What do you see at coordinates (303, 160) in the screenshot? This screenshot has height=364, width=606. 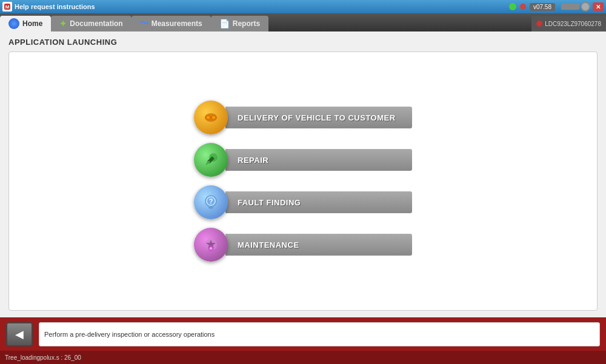 I see `repair-item: REPAIR` at bounding box center [303, 160].